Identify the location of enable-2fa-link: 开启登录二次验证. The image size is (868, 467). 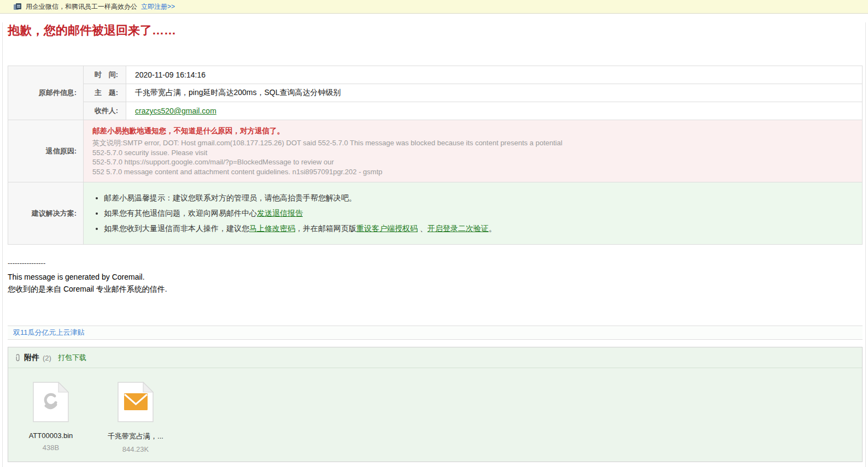
(458, 228).